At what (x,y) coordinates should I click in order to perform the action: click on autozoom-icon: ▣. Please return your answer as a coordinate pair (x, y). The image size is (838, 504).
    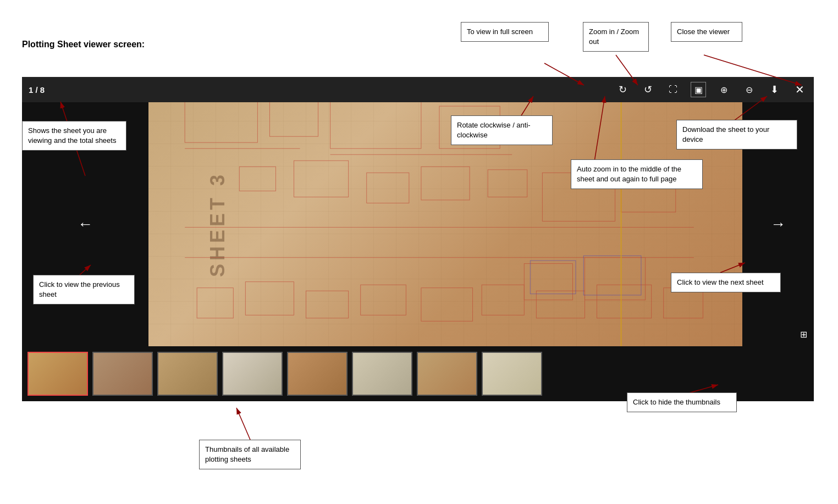
    Looking at the image, I should click on (698, 90).